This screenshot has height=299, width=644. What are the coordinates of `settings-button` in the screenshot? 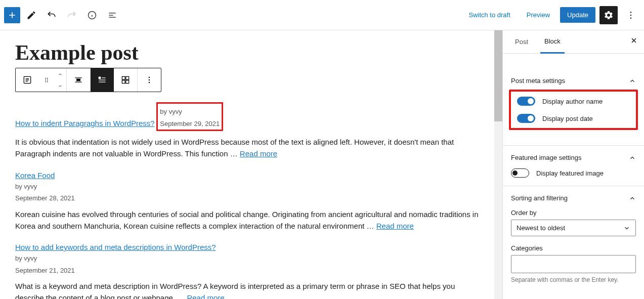 It's located at (609, 15).